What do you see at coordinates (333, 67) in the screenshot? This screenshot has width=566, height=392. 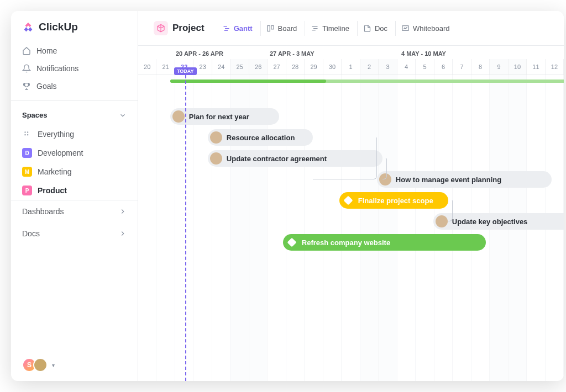 I see `day-cell: 30` at bounding box center [333, 67].